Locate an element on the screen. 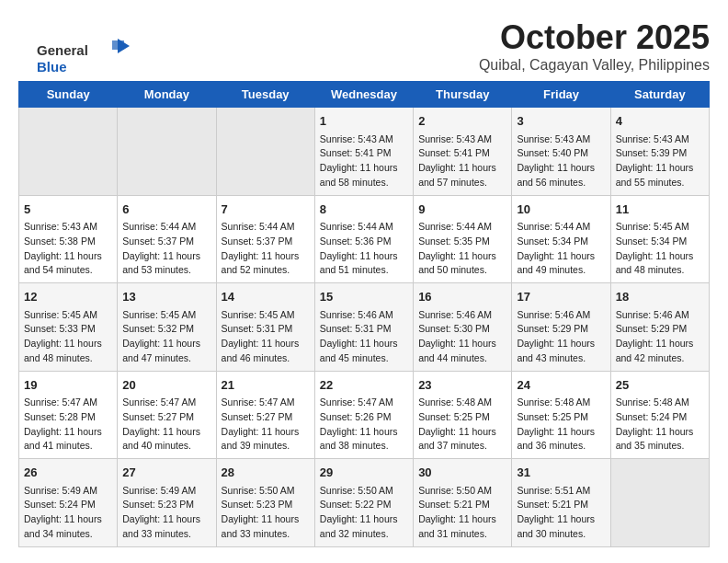 This screenshot has width=728, height=563. day-number: 25 is located at coordinates (660, 385).